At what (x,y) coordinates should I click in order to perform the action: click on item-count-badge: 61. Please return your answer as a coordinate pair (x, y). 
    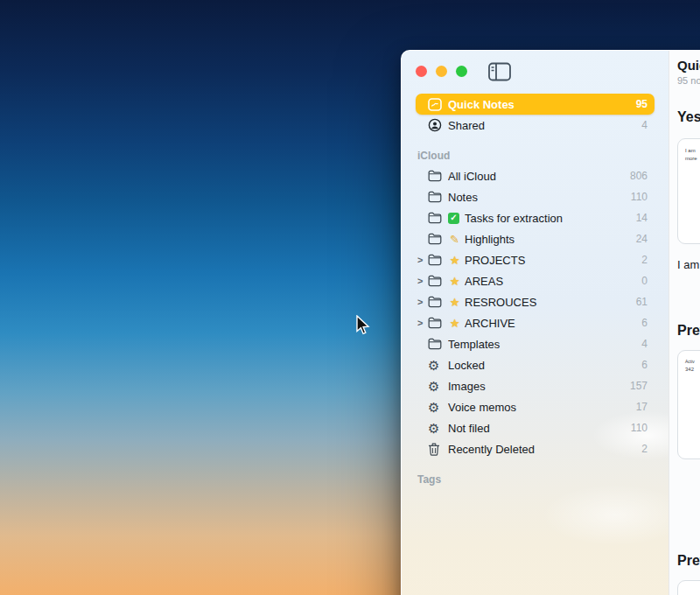
    Looking at the image, I should click on (642, 302).